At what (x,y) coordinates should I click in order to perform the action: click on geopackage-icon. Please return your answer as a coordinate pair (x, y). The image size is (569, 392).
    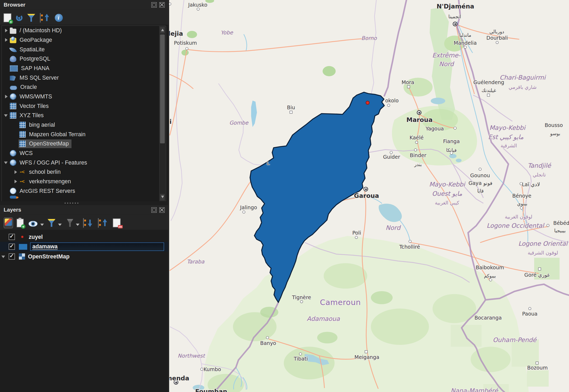
    Looking at the image, I should click on (13, 40).